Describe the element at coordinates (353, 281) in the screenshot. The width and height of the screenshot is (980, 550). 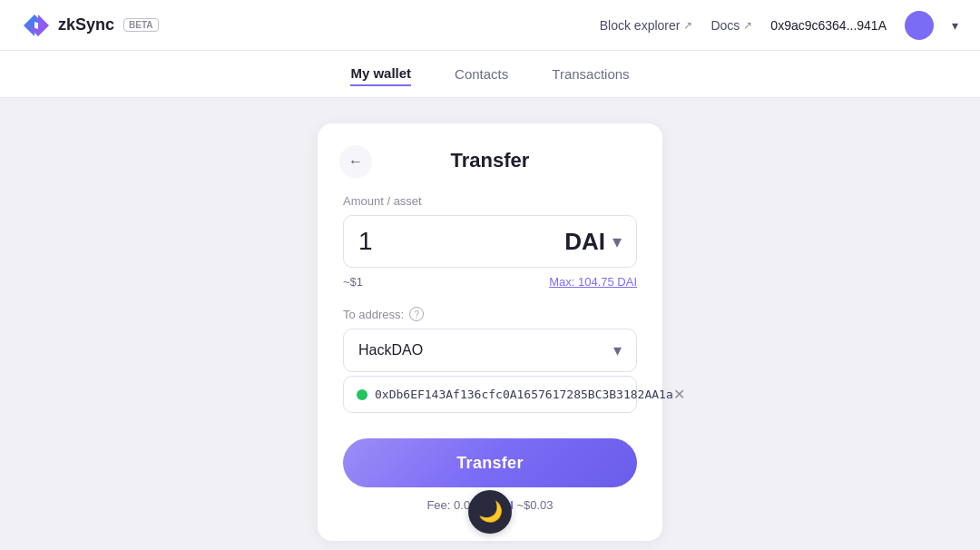
I see `amount-usd: ~$1` at that location.